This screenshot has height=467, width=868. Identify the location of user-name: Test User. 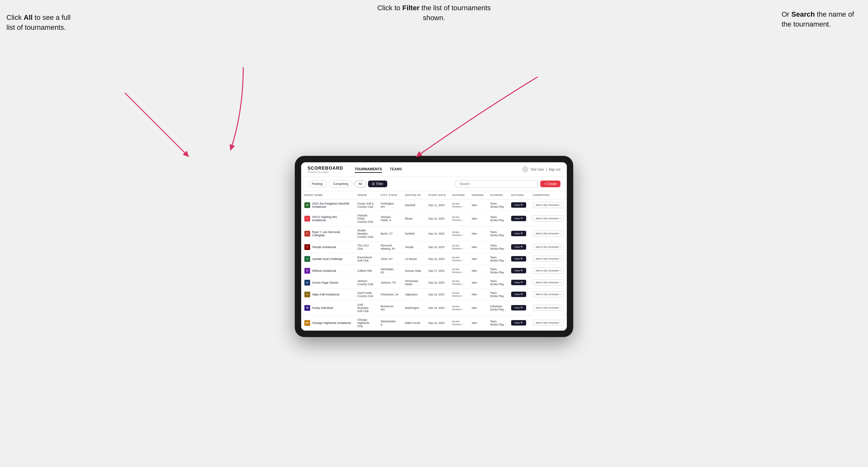
(537, 169).